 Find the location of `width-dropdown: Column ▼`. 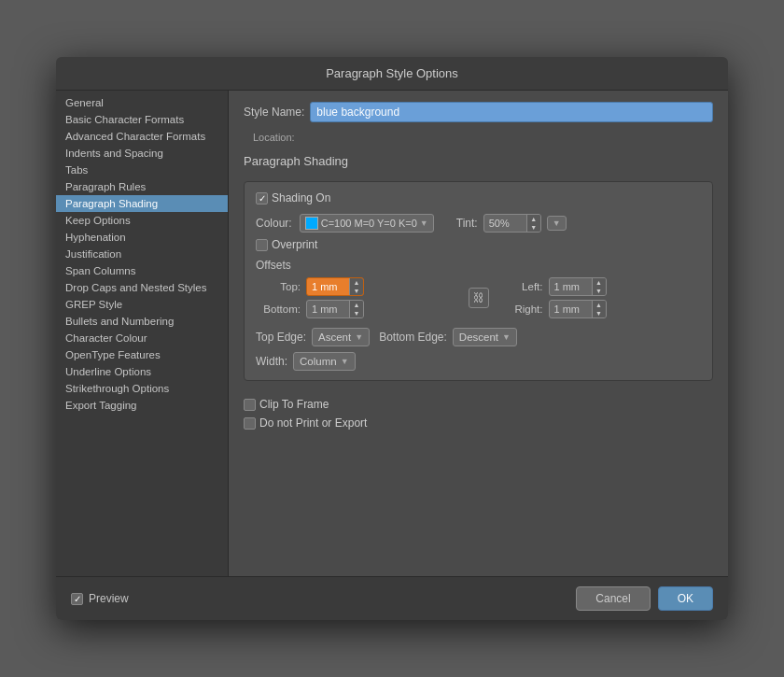

width-dropdown: Column ▼ is located at coordinates (325, 361).